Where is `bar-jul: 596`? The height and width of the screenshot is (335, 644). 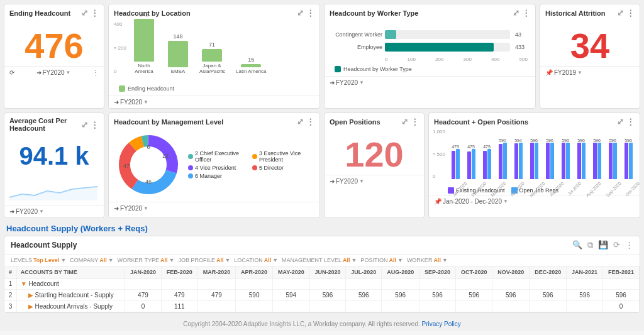 bar-jul: 596 is located at coordinates (550, 158).